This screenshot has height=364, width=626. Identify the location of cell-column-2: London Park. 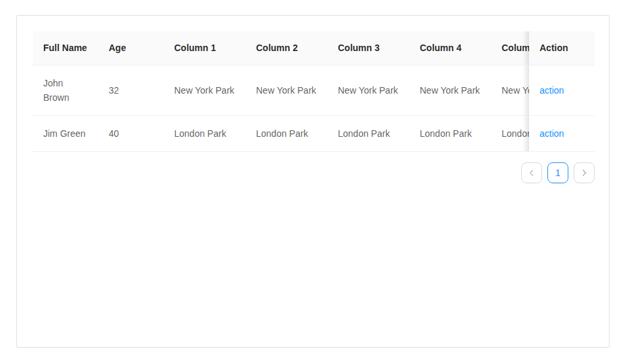
(287, 134).